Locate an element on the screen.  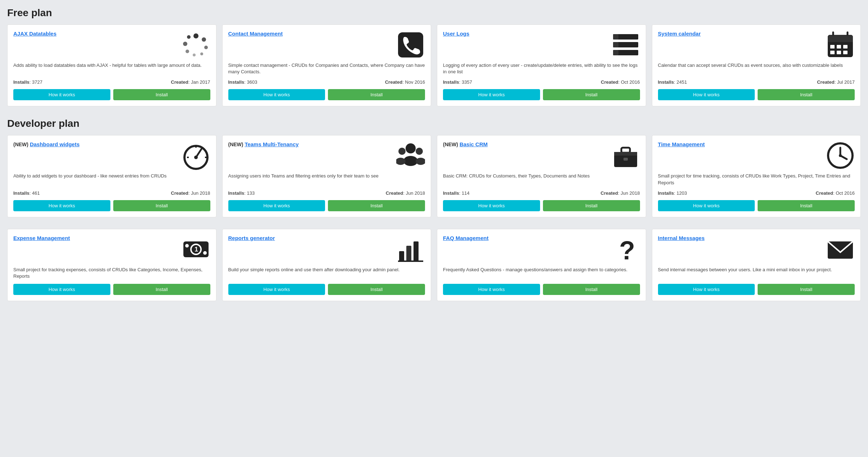
card-ajax-datatables: AJAX Datatables Adds ability to load dat… is located at coordinates (112, 65).